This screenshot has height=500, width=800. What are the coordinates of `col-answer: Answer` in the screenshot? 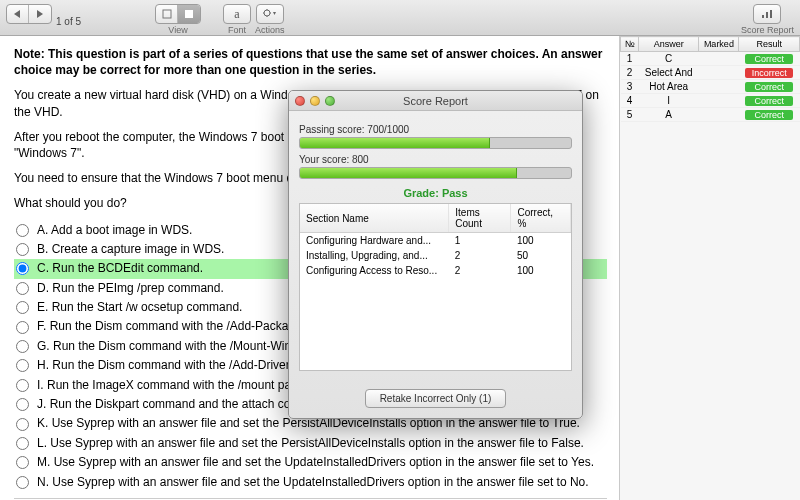 It's located at (669, 44).